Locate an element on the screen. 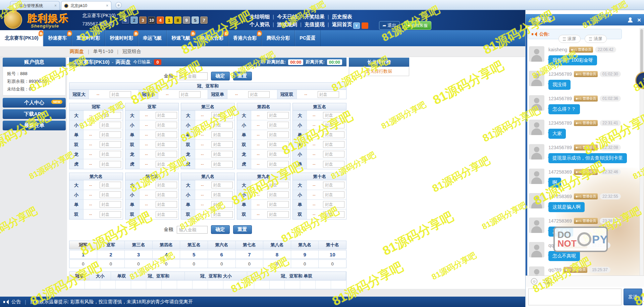 The height and width of the screenshot is (307, 644). nav-tab-重庆时时彩: 重庆时时彩 is located at coordinates (89, 38).